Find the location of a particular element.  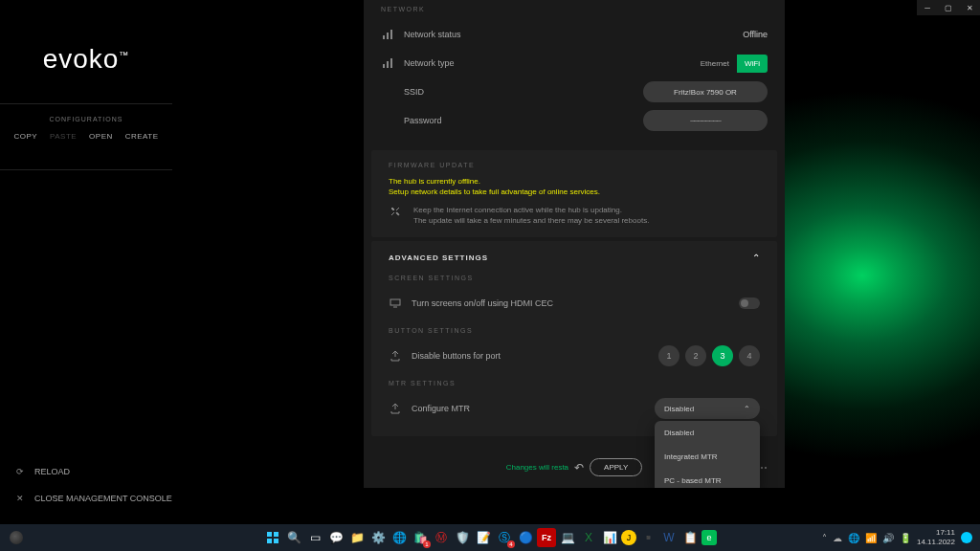

undo-button: ↶ is located at coordinates (579, 468).